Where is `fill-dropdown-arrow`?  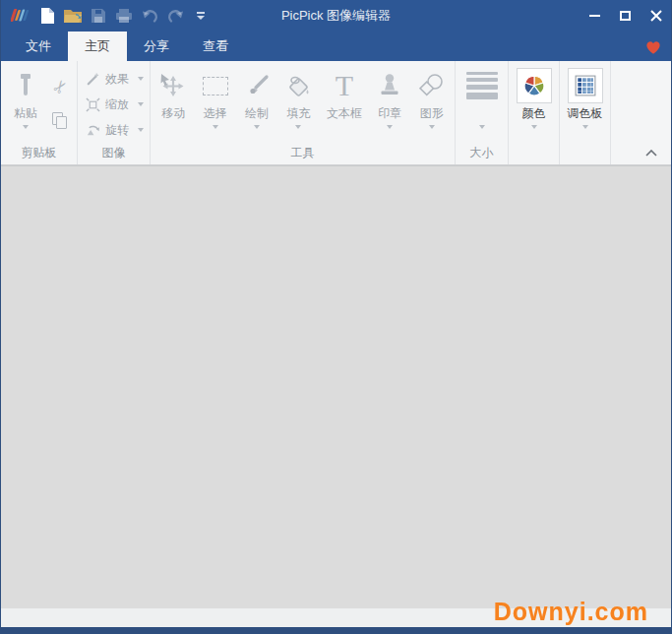 fill-dropdown-arrow is located at coordinates (298, 127).